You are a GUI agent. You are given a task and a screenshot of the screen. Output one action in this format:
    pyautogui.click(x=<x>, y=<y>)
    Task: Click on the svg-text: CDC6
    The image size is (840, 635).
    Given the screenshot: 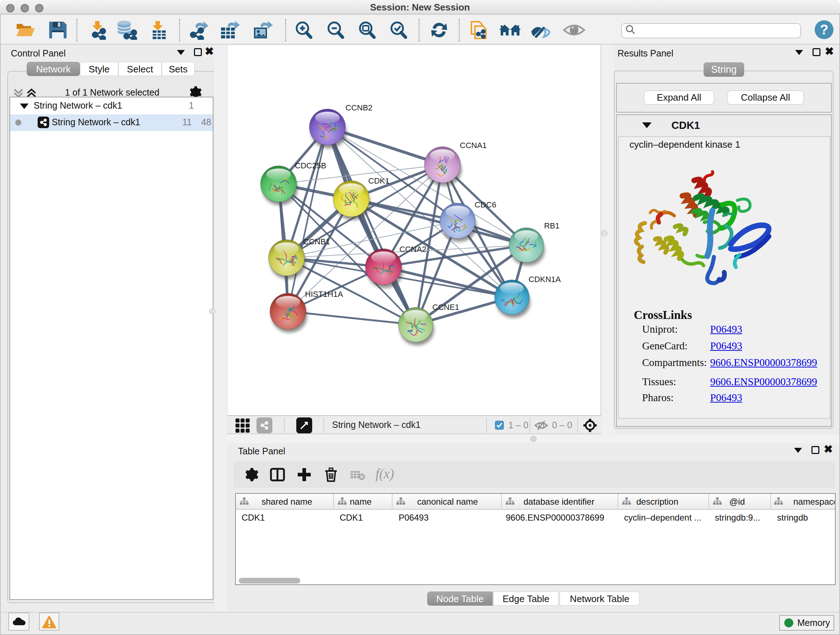 What is the action you would take?
    pyautogui.click(x=485, y=205)
    